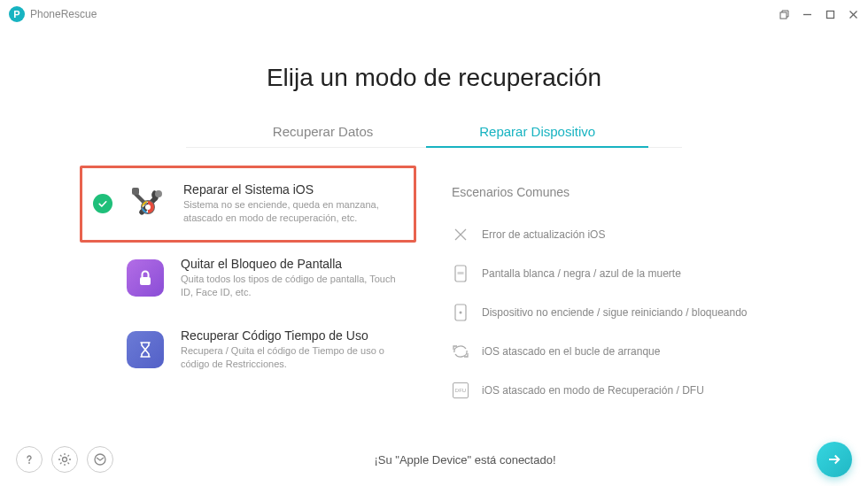  Describe the element at coordinates (807, 14) in the screenshot. I see `minimize-window-icon` at that location.